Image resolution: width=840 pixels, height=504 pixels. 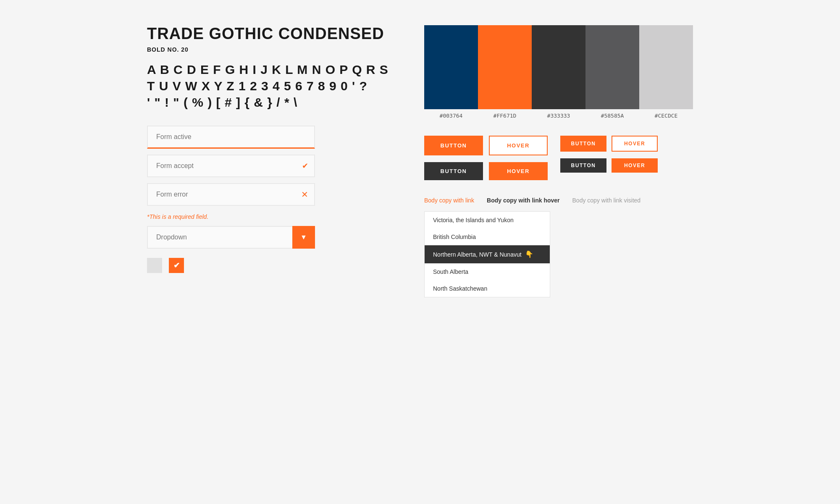 What do you see at coordinates (451, 72) in the screenshot?
I see `swatch-navy: #003764` at bounding box center [451, 72].